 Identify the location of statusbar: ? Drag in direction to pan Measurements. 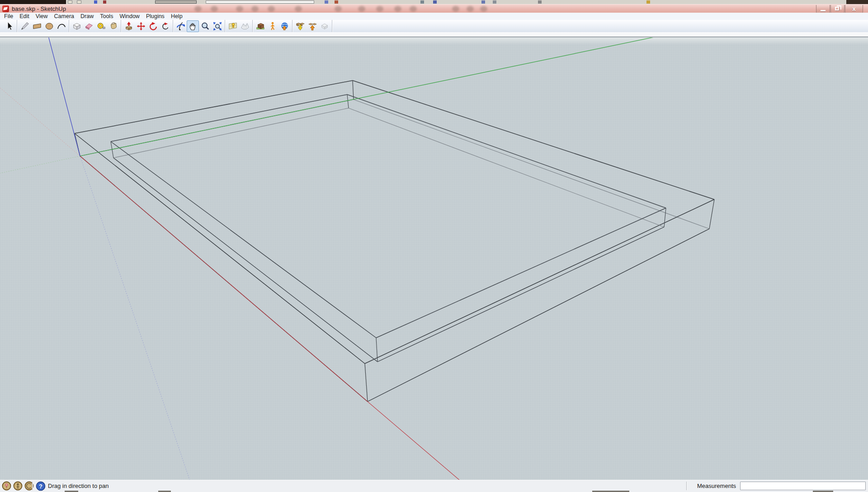
(434, 486).